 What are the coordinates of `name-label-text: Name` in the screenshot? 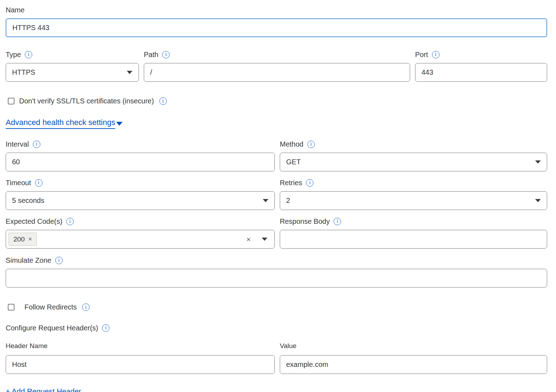 It's located at (15, 10).